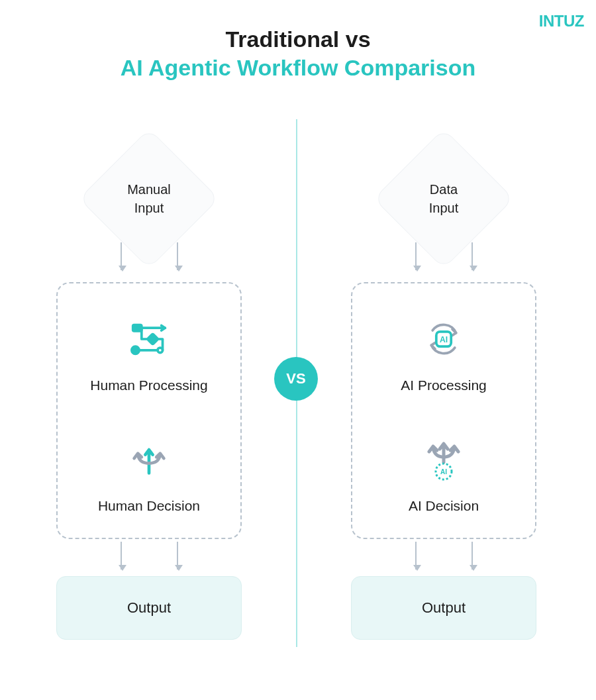 This screenshot has height=700, width=596. Describe the element at coordinates (149, 339) in the screenshot. I see `process-flow-icon` at that location.